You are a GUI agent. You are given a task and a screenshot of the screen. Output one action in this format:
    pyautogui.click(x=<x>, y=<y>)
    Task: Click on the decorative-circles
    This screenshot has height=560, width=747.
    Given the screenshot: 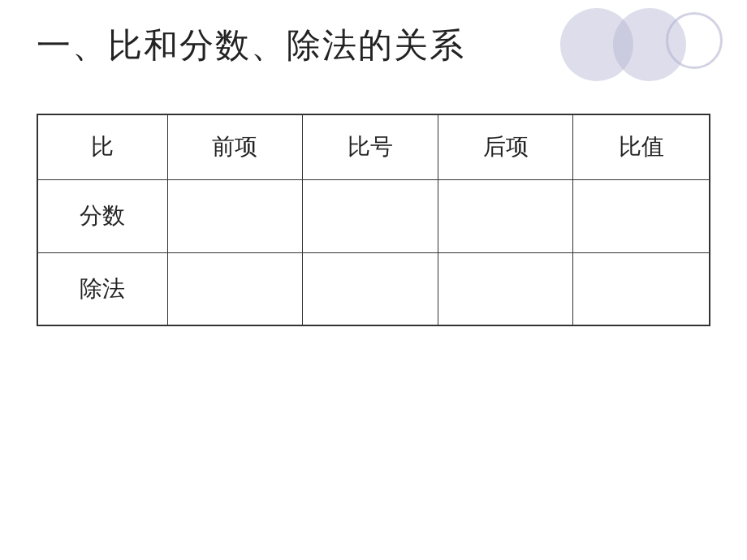 What is the action you would take?
    pyautogui.click(x=641, y=45)
    